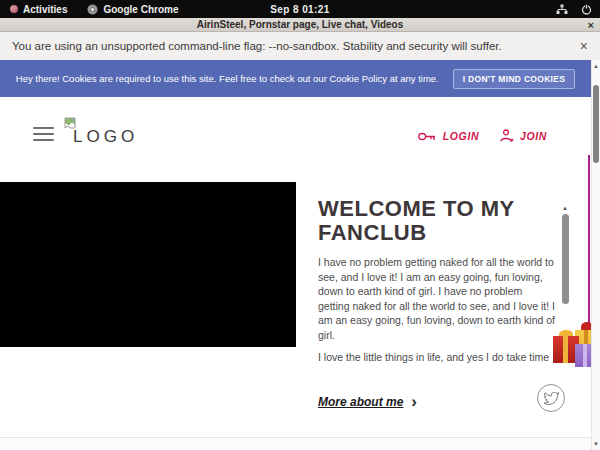 The height and width of the screenshot is (450, 600). What do you see at coordinates (596, 66) in the screenshot?
I see `page-scroll-up-icon: ▲` at bounding box center [596, 66].